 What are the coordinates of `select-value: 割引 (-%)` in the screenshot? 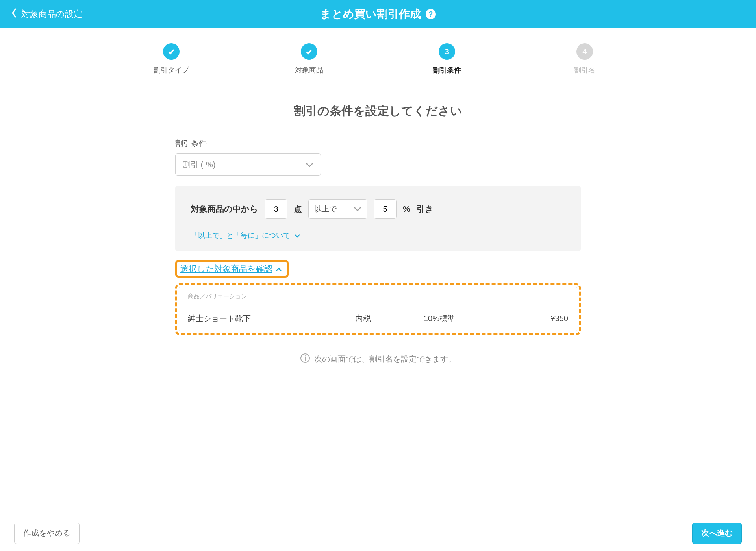 It's located at (199, 165).